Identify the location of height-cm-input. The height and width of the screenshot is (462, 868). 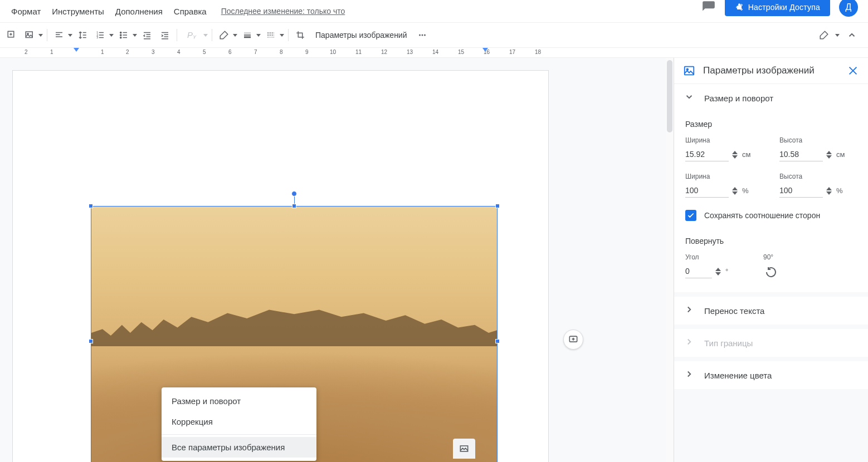
(801, 155).